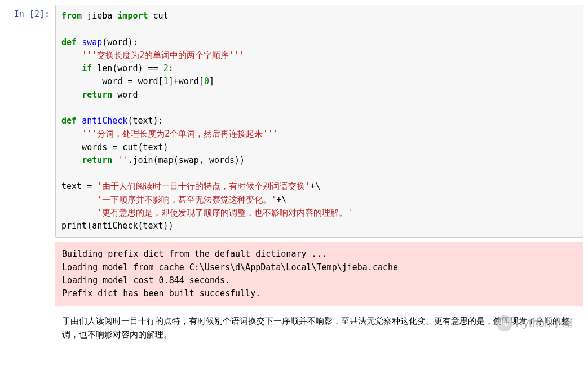  Describe the element at coordinates (125, 95) in the screenshot. I see `code-token: word` at that location.